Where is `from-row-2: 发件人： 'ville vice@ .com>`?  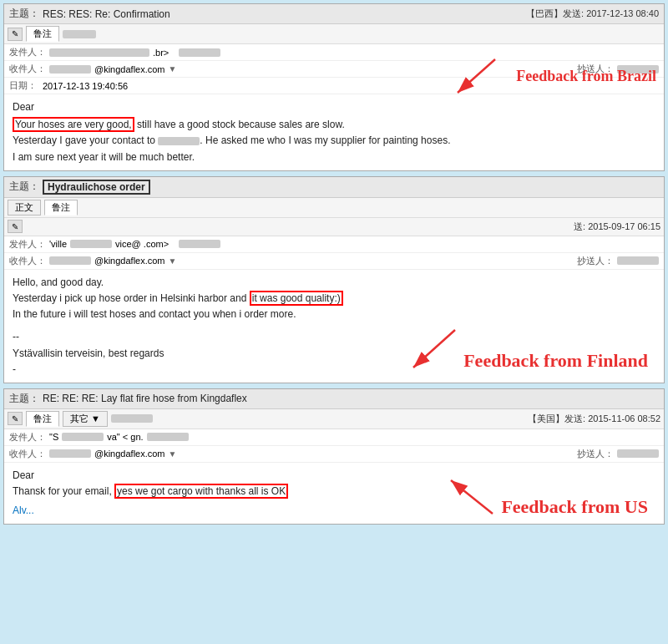 from-row-2: 发件人： 'ville vice@ .com> is located at coordinates (334, 245).